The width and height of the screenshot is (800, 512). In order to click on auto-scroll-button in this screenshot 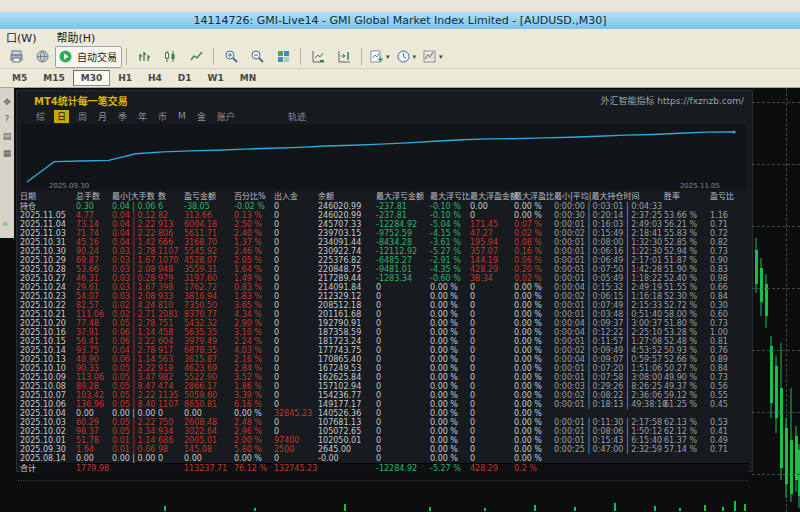, I will do `click(318, 57)`.